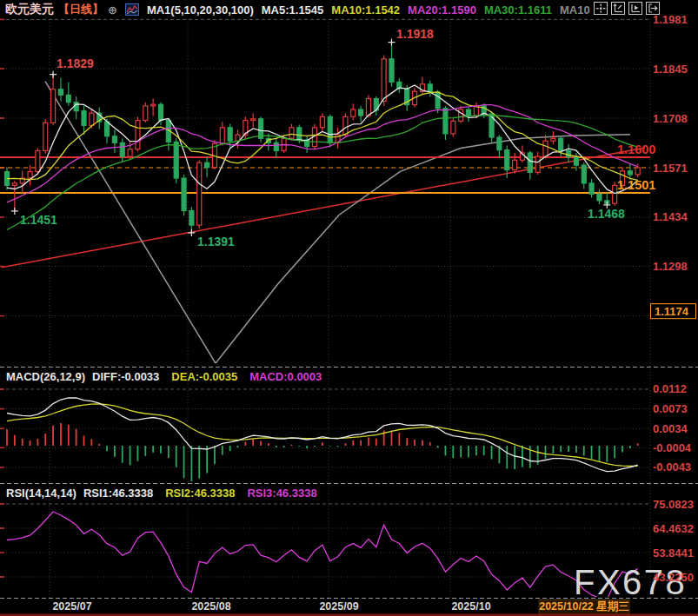  Describe the element at coordinates (601, 9) in the screenshot. I see `crosshair-icon` at that location.